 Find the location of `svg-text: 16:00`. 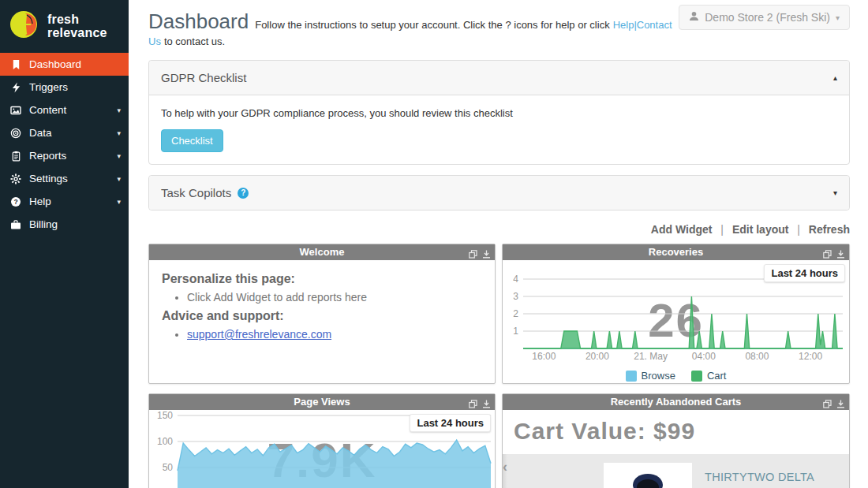

svg-text: 16:00 is located at coordinates (544, 356).